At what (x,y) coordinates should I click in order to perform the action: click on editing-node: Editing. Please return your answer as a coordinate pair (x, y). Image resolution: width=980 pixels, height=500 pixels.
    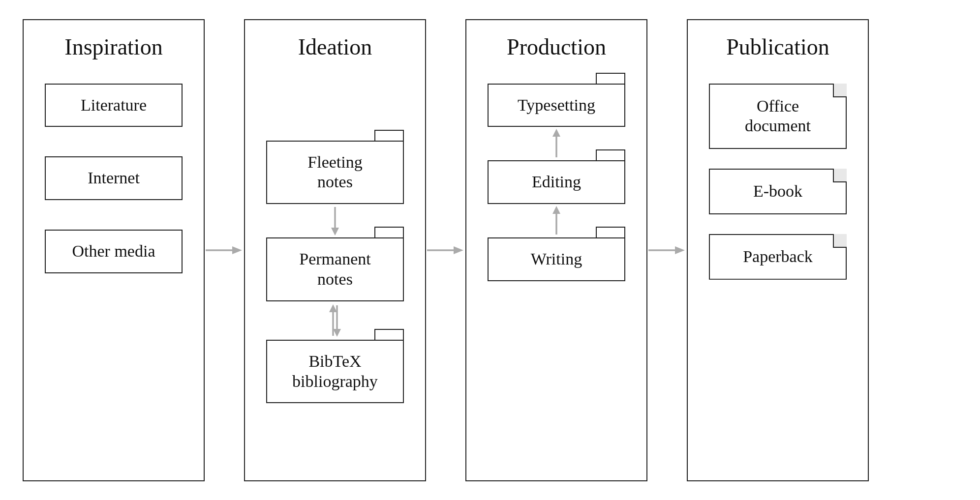
    Looking at the image, I should click on (556, 182).